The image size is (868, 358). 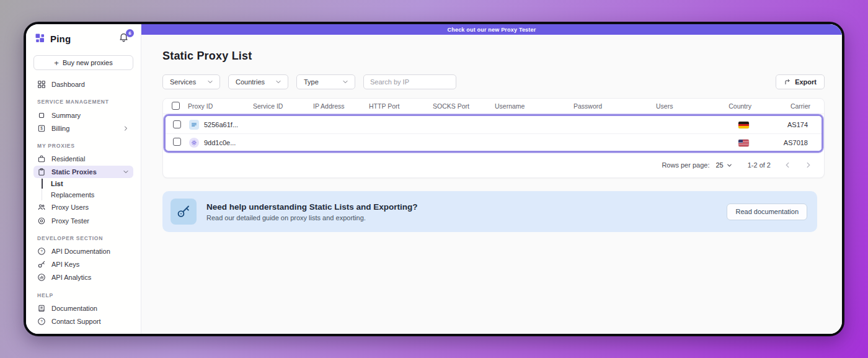 I want to click on help-title: Need help understanding Static Lists and…, so click(x=461, y=207).